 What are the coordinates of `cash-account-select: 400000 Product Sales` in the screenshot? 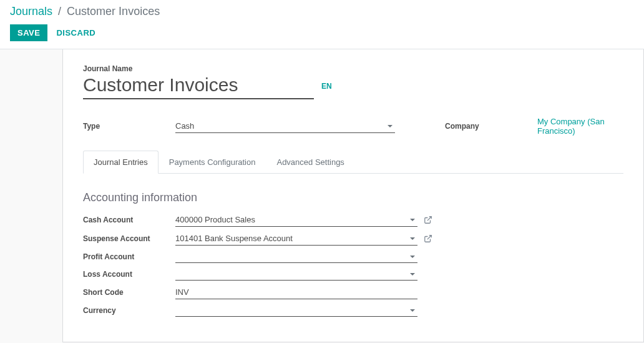 It's located at (296, 220).